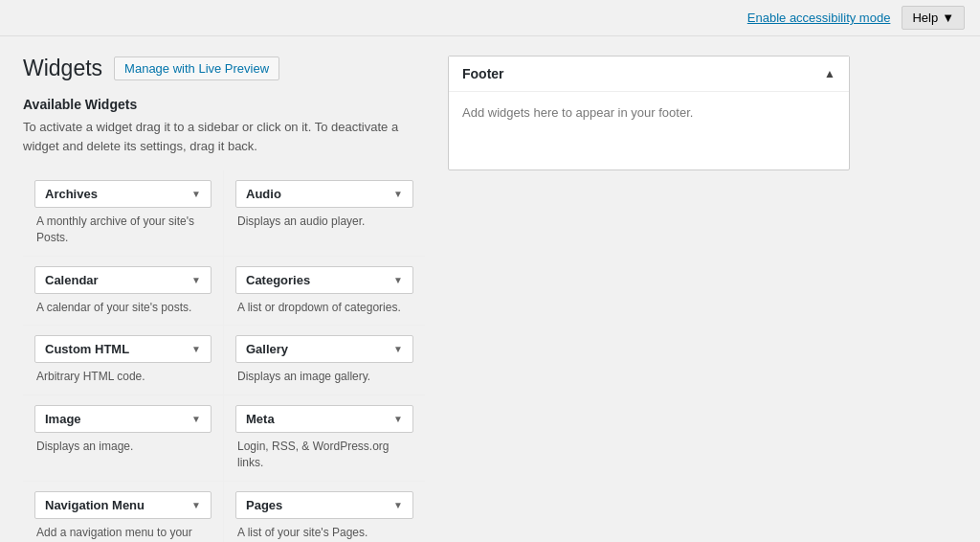 The image size is (980, 542). Describe the element at coordinates (267, 349) in the screenshot. I see `widget-name: Gallery` at that location.